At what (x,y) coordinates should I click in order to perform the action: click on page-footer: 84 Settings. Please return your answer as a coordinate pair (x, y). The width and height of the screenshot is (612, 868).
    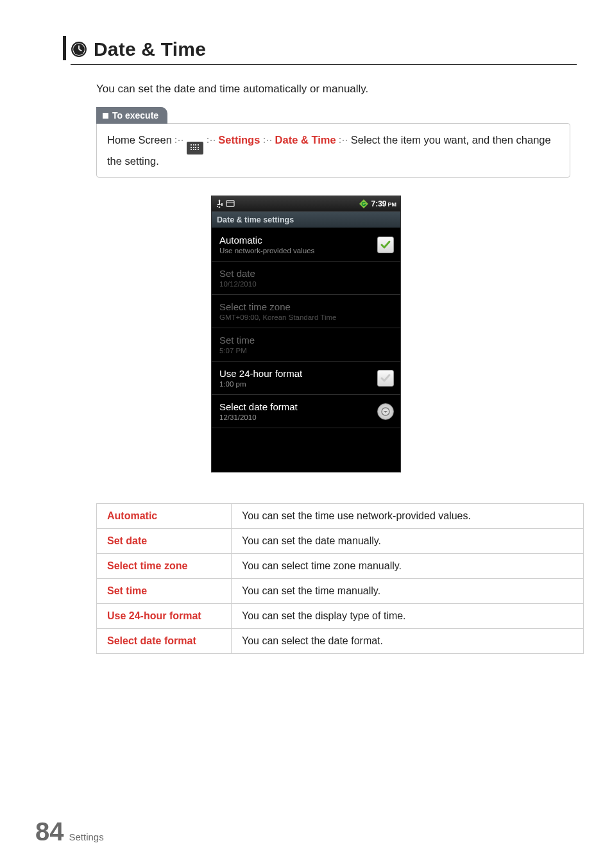
    Looking at the image, I should click on (69, 832).